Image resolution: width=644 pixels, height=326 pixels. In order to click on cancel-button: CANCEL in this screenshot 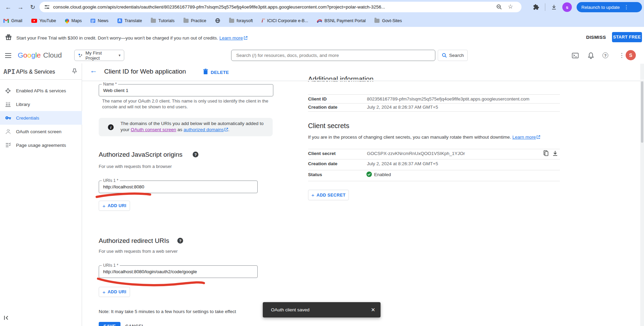, I will do `click(135, 325)`.